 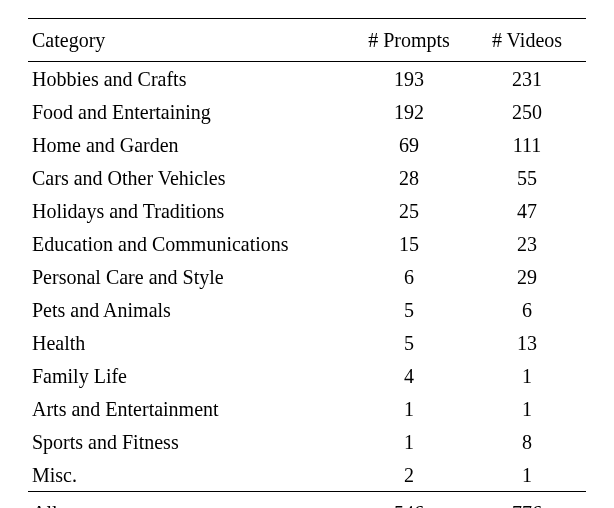 What do you see at coordinates (189, 376) in the screenshot?
I see `cell-category: Family Life` at bounding box center [189, 376].